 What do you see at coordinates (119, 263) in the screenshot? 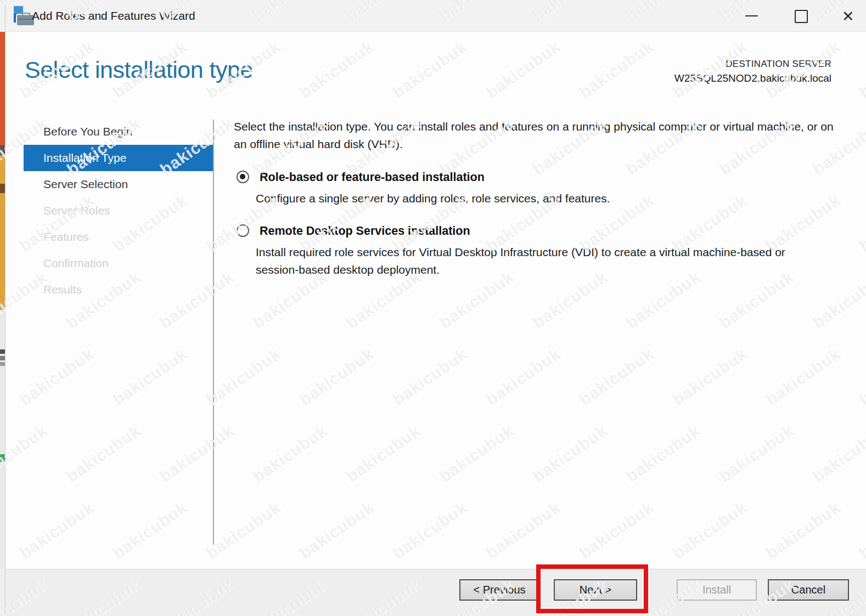
I see `sidebar-item-confirmation: Confirmation` at bounding box center [119, 263].